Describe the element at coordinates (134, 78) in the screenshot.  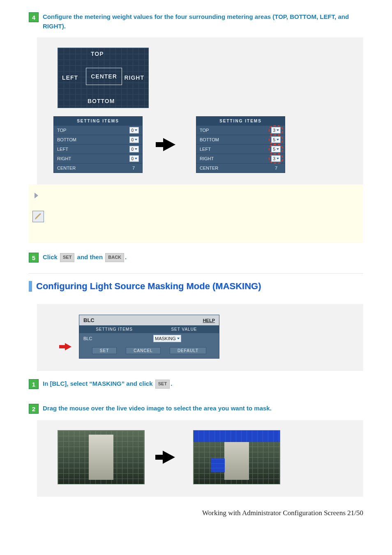
I see `metering-label-right: RIGHT` at that location.